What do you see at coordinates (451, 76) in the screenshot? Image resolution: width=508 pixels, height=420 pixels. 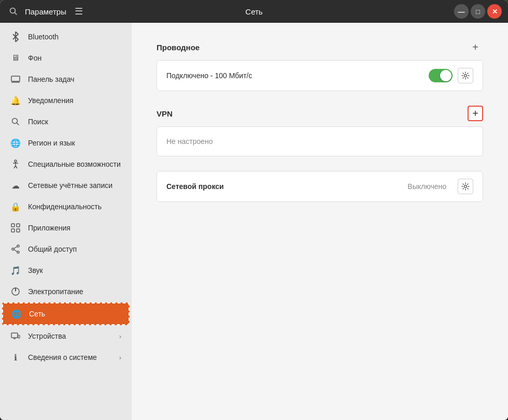 I see `wired-connection-actions` at bounding box center [451, 76].